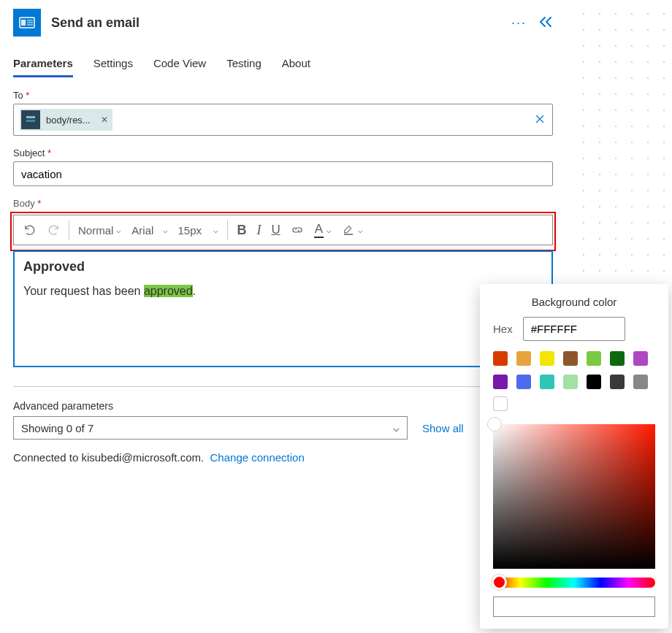  I want to click on italic-button: I, so click(259, 231).